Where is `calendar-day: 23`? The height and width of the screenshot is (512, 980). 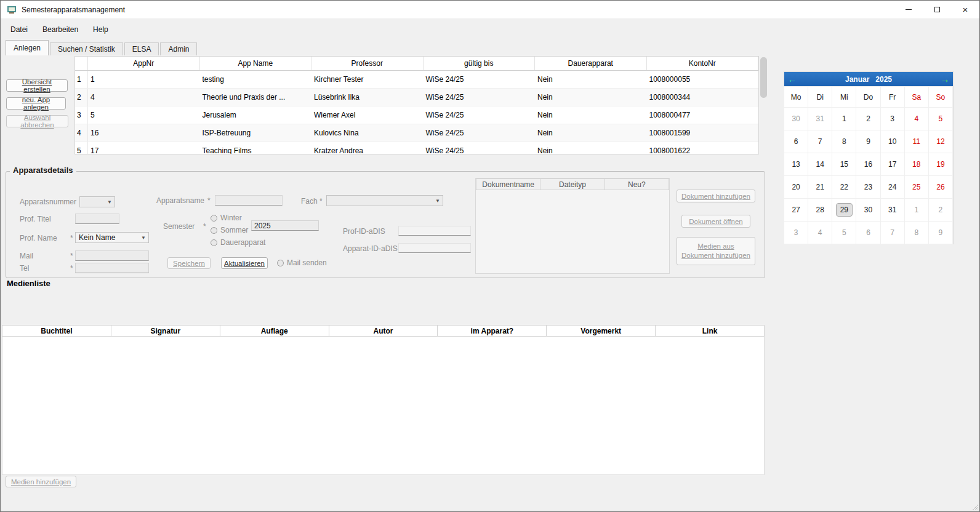
calendar-day: 23 is located at coordinates (868, 187).